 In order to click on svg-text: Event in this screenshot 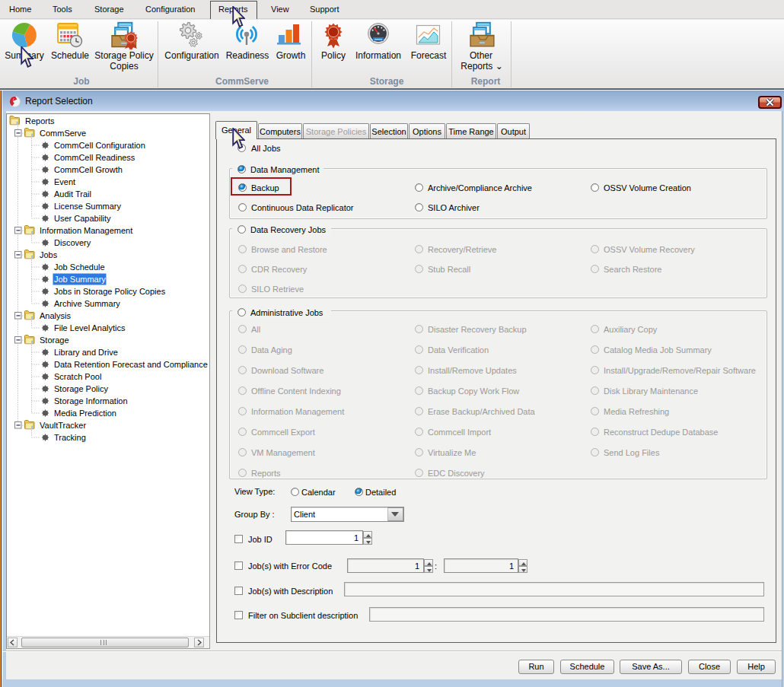, I will do `click(65, 182)`.